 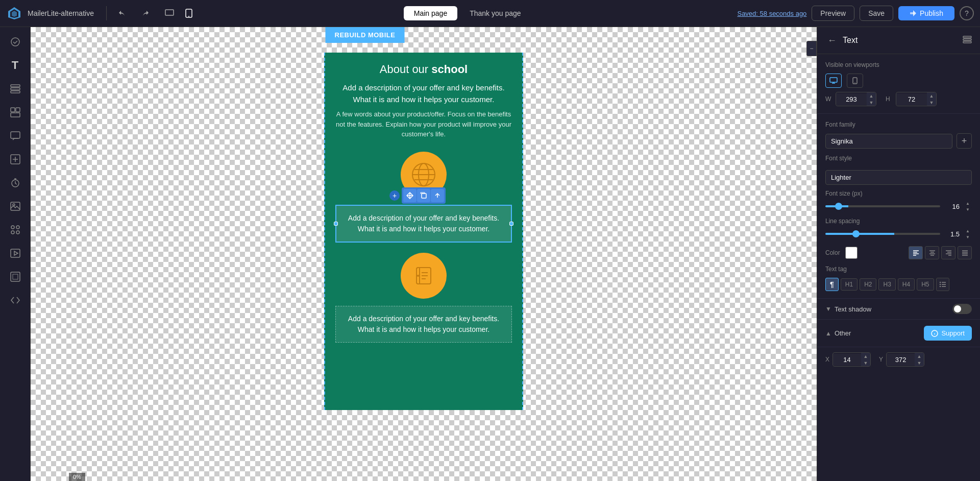 What do you see at coordinates (851, 253) in the screenshot?
I see `color-swatch` at bounding box center [851, 253].